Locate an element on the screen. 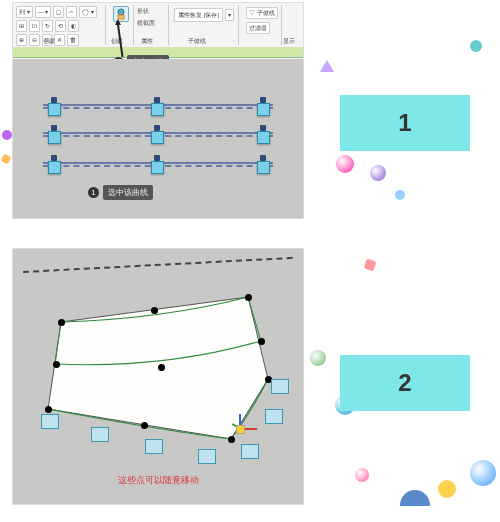 The height and width of the screenshot is (522, 500). ribbon-icon: ◻ is located at coordinates (58, 12).